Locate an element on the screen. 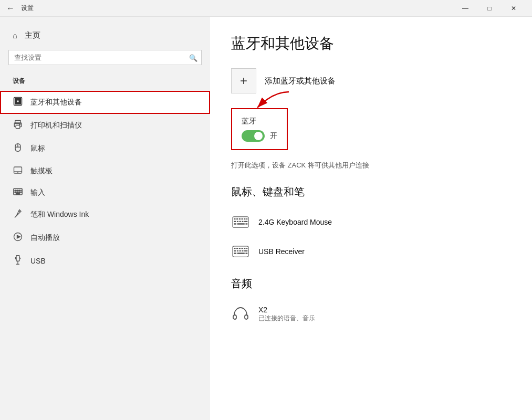 The width and height of the screenshot is (532, 420). mouse-keyboard-heading: 鼠标、键盘和笔 is located at coordinates (371, 192).